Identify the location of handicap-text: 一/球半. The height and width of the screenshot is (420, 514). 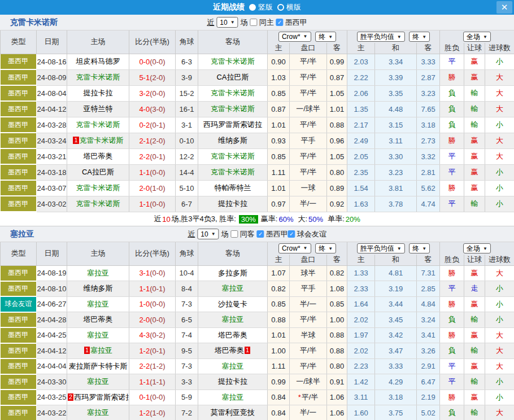
(308, 108).